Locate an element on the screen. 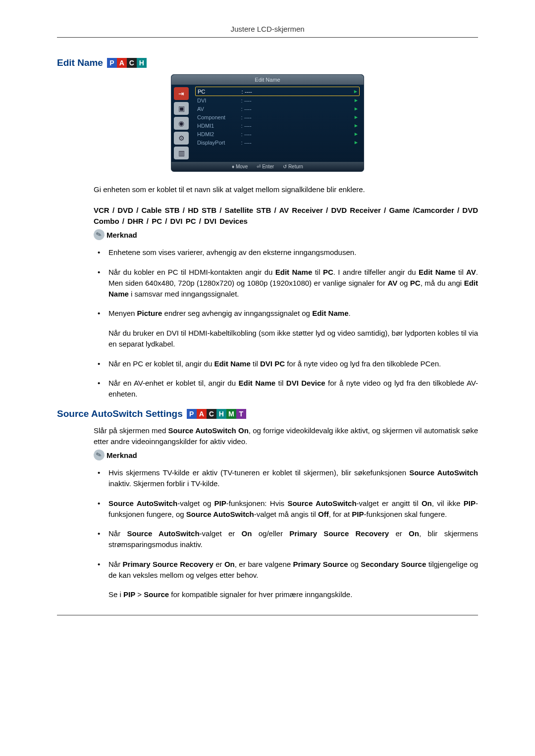 This screenshot has width=535, height=756. t: AV is located at coordinates (471, 272).